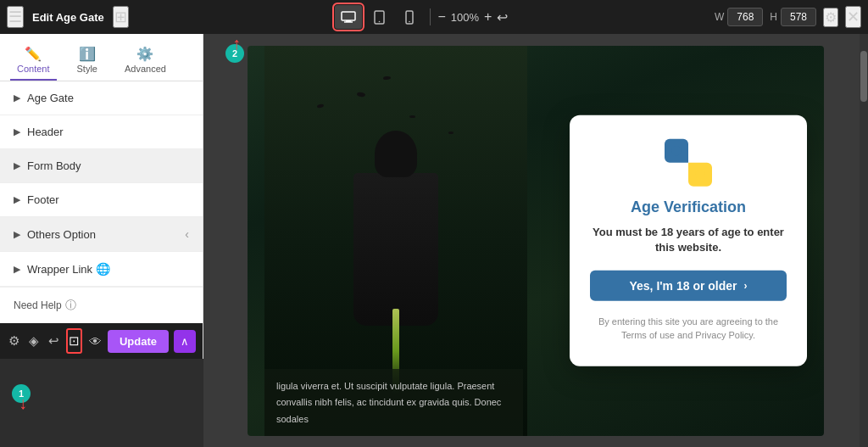 Image resolution: width=868 pixels, height=447 pixels. Describe the element at coordinates (348, 17) in the screenshot. I see `desktop-device-button` at that location.